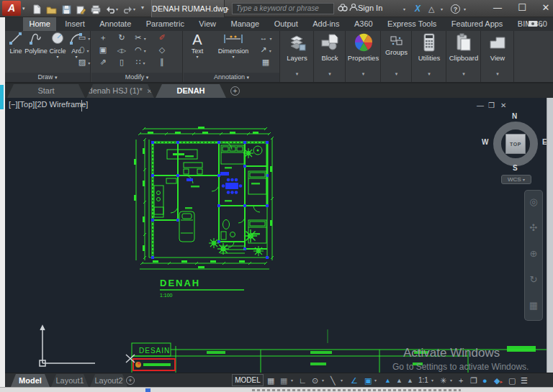 The height and width of the screenshot is (392, 553). What do you see at coordinates (516, 144) in the screenshot?
I see `viewcube-top-face: TOP` at bounding box center [516, 144].